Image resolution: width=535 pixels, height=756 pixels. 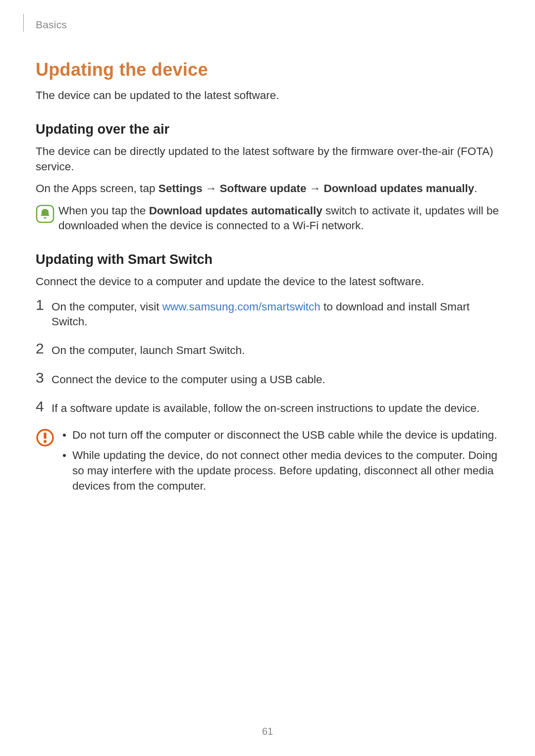 What do you see at coordinates (44, 378) in the screenshot?
I see `step-number: 3` at bounding box center [44, 378].